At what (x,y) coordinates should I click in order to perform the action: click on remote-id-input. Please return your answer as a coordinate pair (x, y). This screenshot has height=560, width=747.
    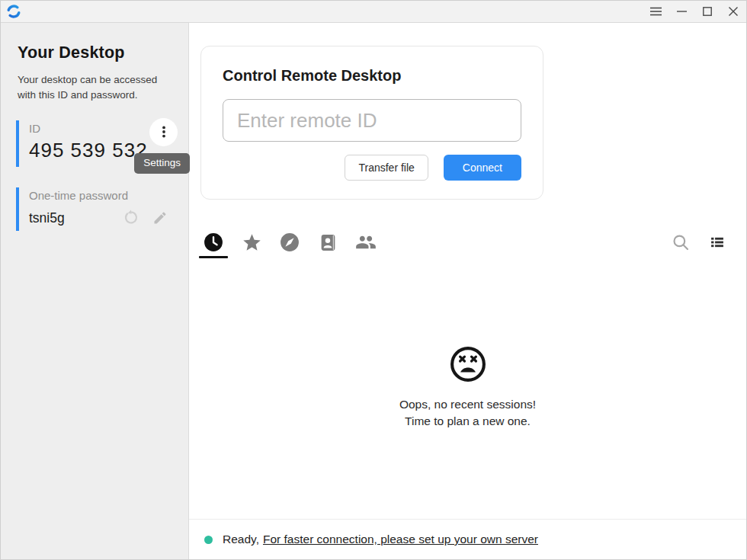
    Looking at the image, I should click on (372, 120).